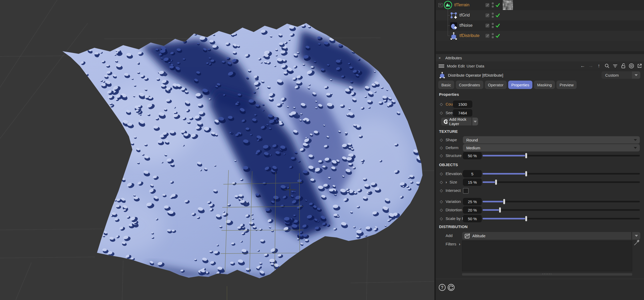 The image size is (644, 300). What do you see at coordinates (454, 15) in the screenshot?
I see `grid-icon` at bounding box center [454, 15].